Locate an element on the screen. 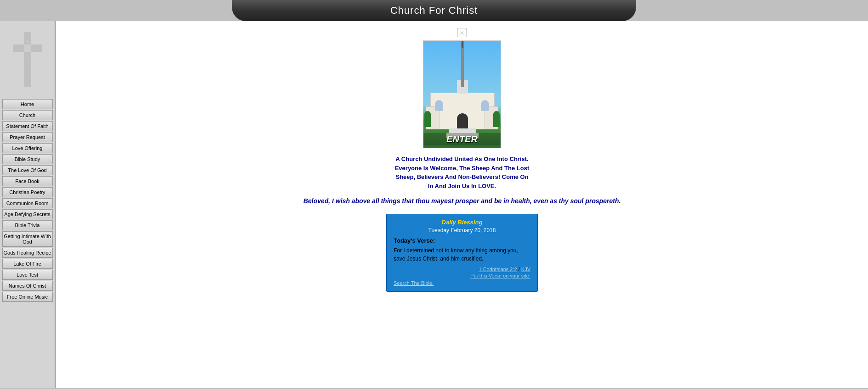 This screenshot has height=389, width=868. sidebar-item-names-of-christ: Names Of Christ is located at coordinates (28, 286).